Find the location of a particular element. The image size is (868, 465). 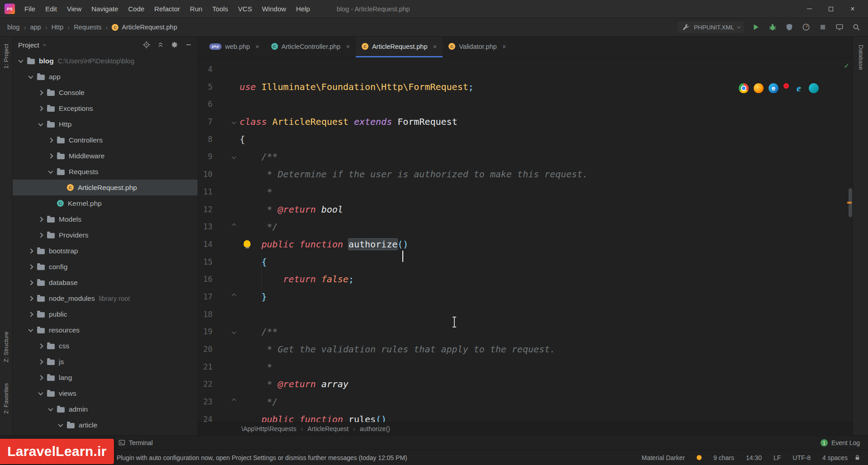

locate-file-icon is located at coordinates (146, 45).